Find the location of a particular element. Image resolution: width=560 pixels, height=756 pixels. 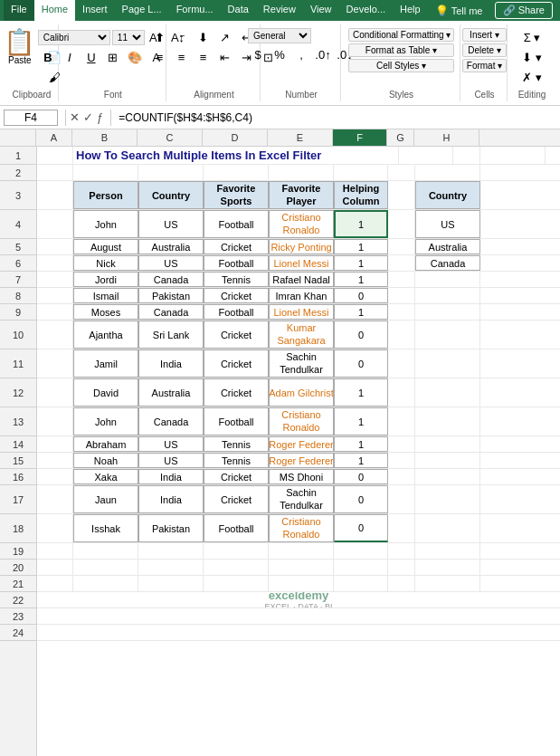

cell-a9 is located at coordinates (55, 311).